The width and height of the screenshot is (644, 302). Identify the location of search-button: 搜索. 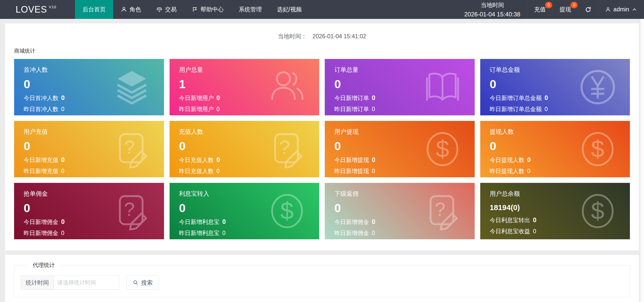
(143, 283).